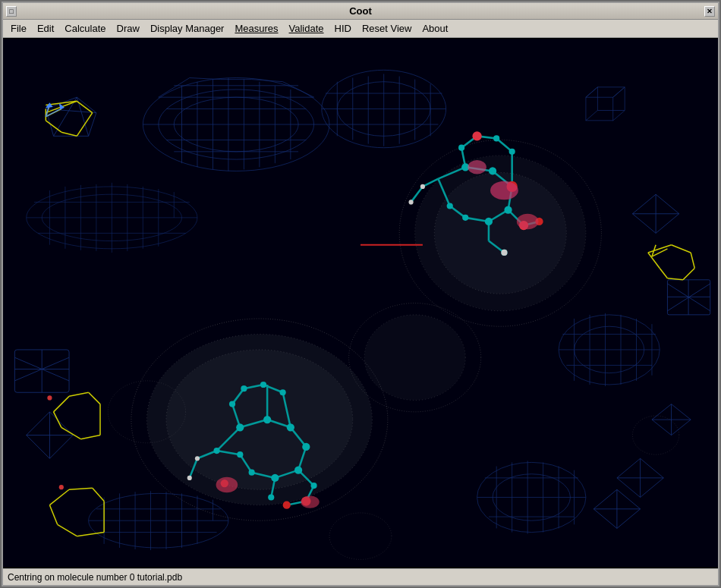 The height and width of the screenshot is (588, 721). Describe the element at coordinates (18, 29) in the screenshot. I see `menu-item-file: File` at that location.